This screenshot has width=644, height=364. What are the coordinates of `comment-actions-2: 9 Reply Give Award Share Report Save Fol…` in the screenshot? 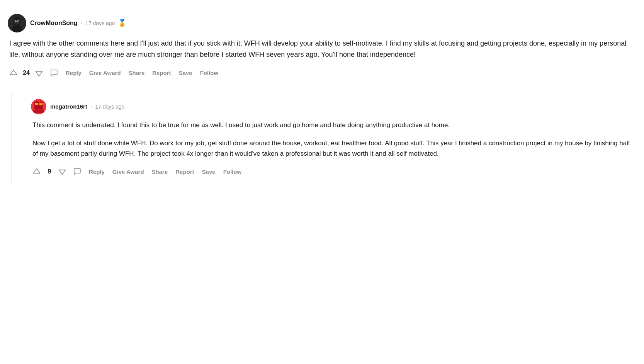 It's located at (334, 172).